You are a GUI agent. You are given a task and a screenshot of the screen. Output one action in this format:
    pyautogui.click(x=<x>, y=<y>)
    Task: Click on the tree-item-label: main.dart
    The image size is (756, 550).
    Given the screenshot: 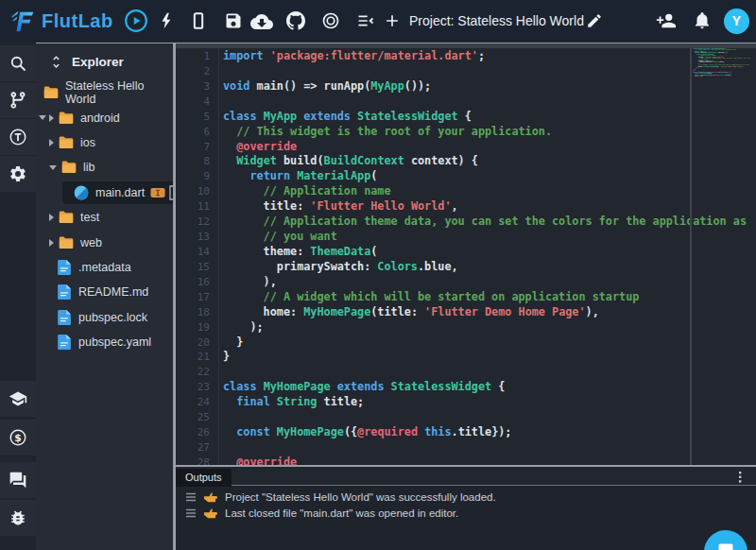 What is the action you would take?
    pyautogui.click(x=120, y=193)
    